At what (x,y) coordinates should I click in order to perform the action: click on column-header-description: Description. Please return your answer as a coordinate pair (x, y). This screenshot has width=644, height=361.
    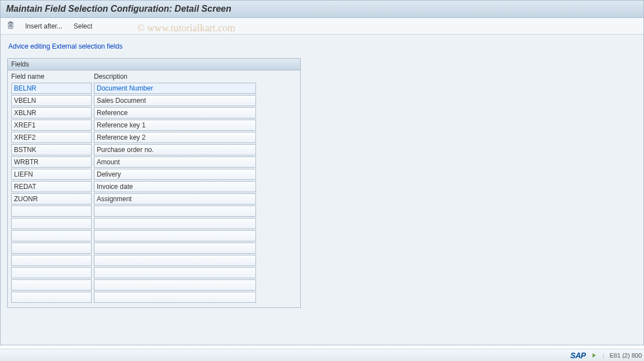
    Looking at the image, I should click on (196, 77).